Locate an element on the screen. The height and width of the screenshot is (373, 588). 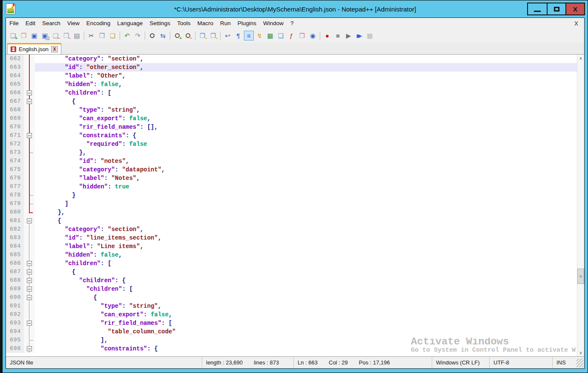
scroll-down-button: ∨ is located at coordinates (581, 353).